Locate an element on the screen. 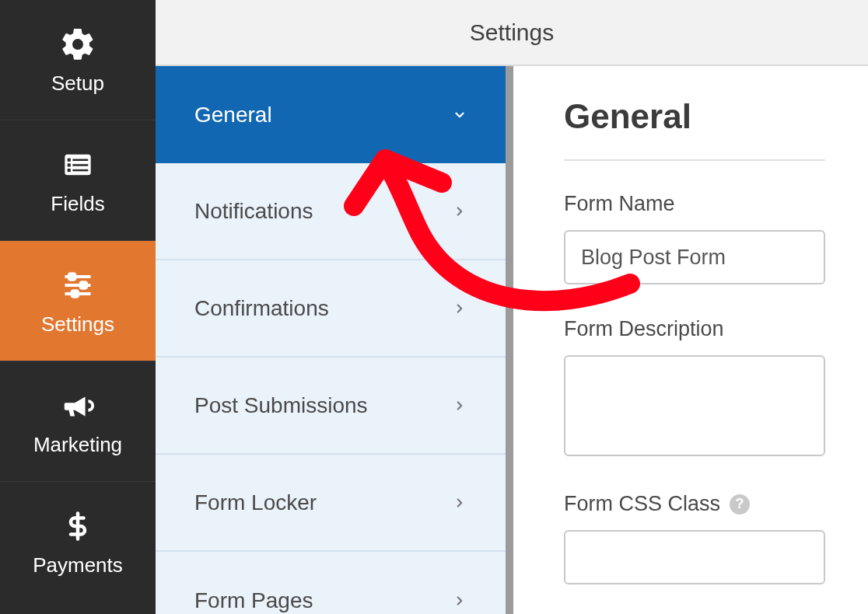 The width and height of the screenshot is (868, 614). chevron-down-icon is located at coordinates (460, 115).